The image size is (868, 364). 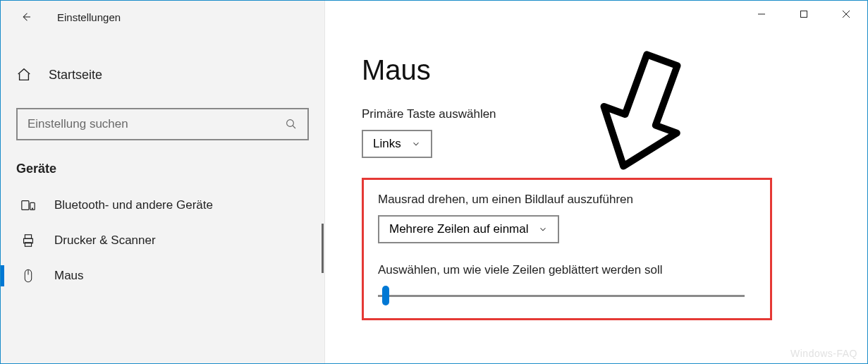 I want to click on home-label: Startseite, so click(x=75, y=75).